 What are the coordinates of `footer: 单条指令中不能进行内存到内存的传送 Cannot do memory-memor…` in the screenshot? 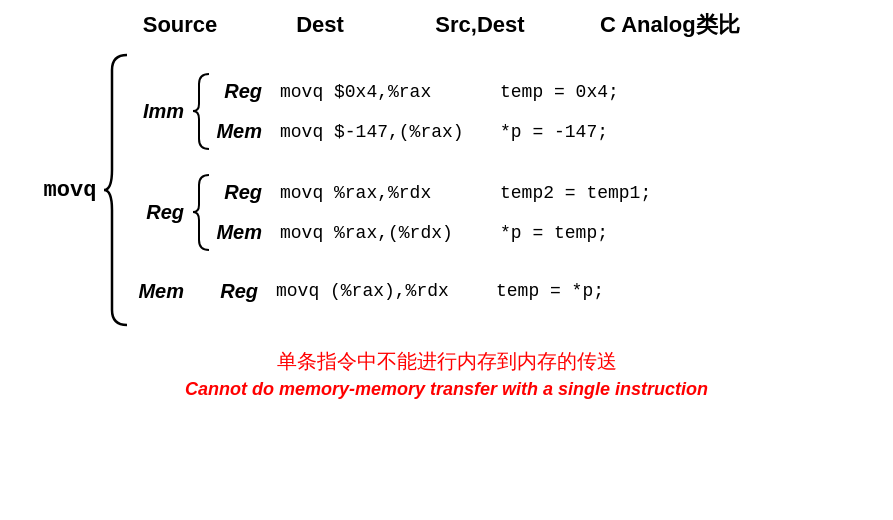 It's located at (446, 374).